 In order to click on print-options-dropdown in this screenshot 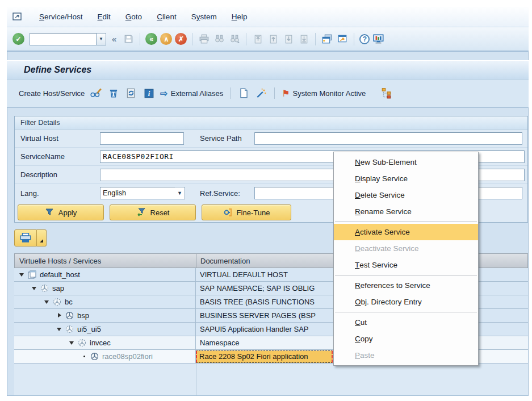, I will do `click(42, 238)`.